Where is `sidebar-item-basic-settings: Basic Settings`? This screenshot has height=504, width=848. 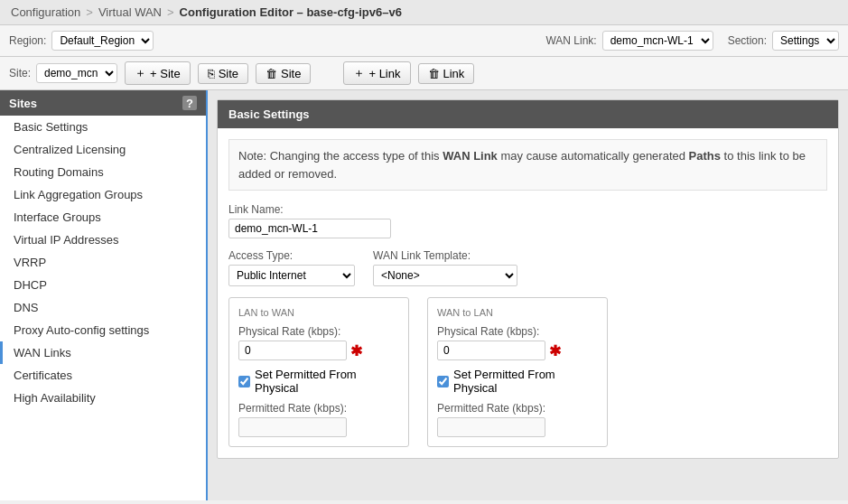 sidebar-item-basic-settings: Basic Settings is located at coordinates (103, 126).